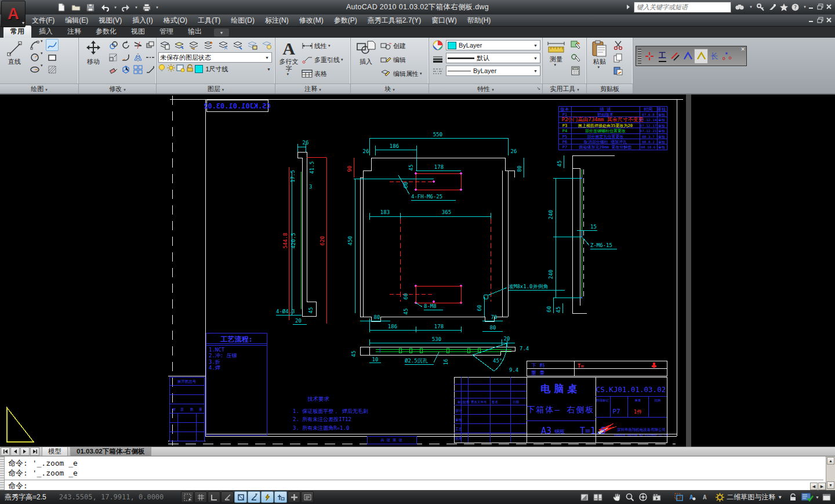  What do you see at coordinates (43, 57) in the screenshot?
I see `circle-dropdown-icon: ▾` at bounding box center [43, 57].